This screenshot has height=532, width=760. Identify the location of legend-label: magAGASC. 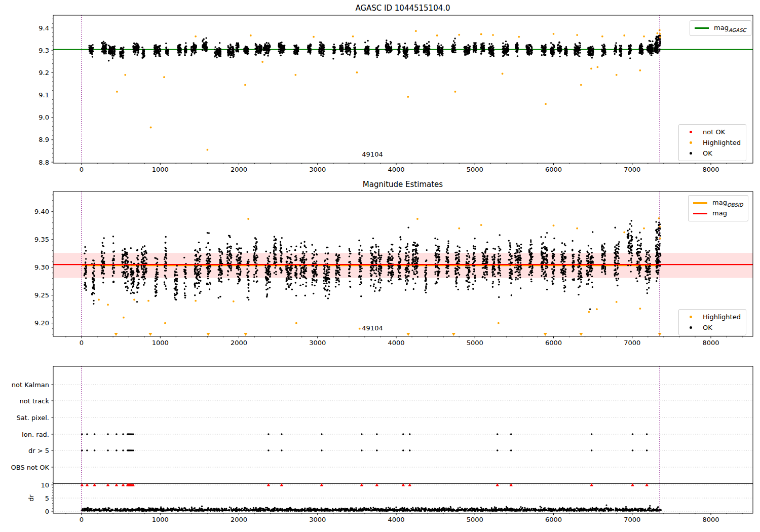
(730, 28).